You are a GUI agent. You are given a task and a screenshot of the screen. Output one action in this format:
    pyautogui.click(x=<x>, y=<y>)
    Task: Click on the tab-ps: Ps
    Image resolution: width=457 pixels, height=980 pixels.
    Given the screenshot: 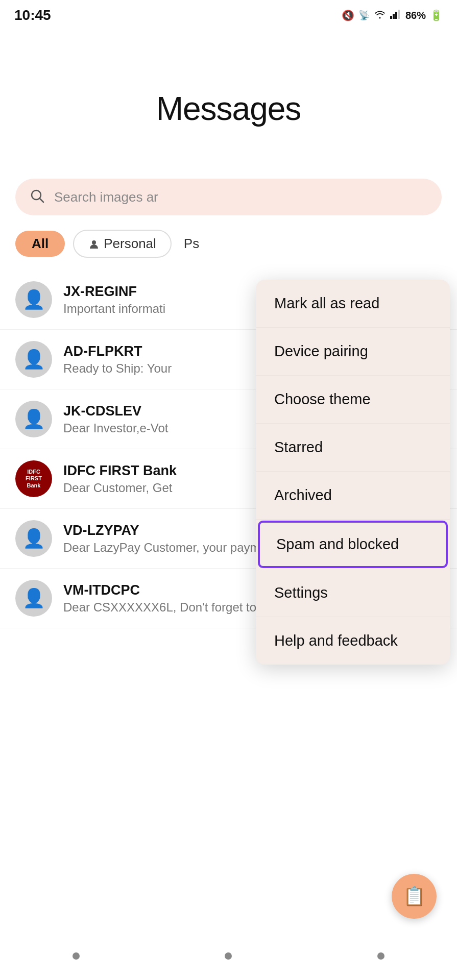 What is the action you would take?
    pyautogui.click(x=191, y=244)
    